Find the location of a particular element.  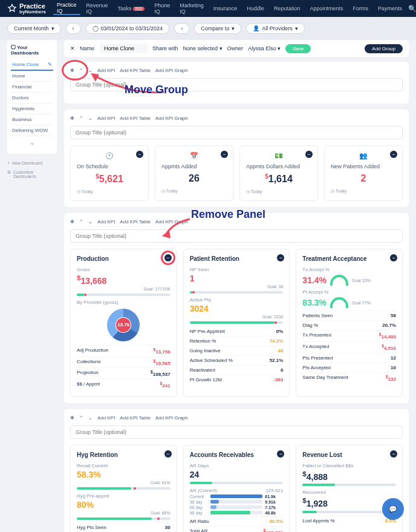

nav-appointments: Appointments is located at coordinates (327, 8).